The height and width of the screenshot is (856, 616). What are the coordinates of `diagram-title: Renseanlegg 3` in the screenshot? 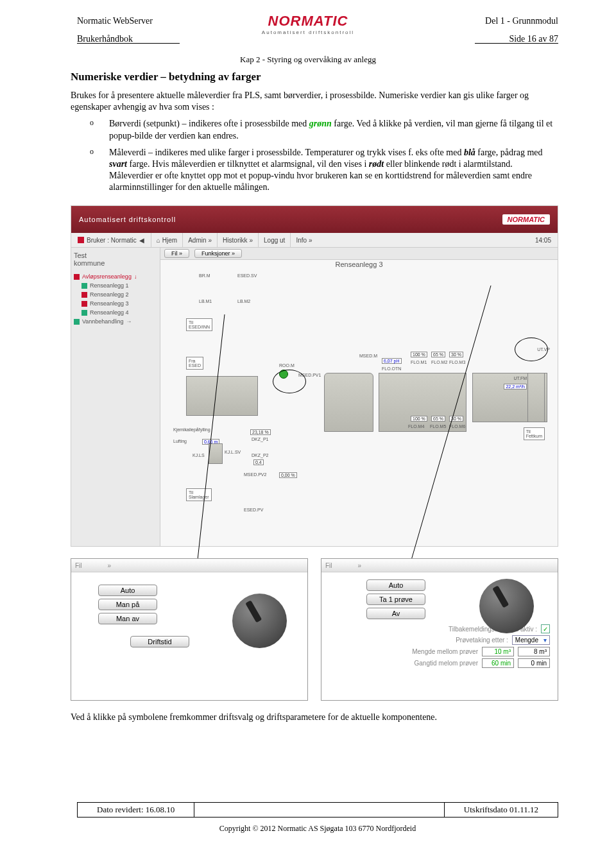 It's located at (359, 264).